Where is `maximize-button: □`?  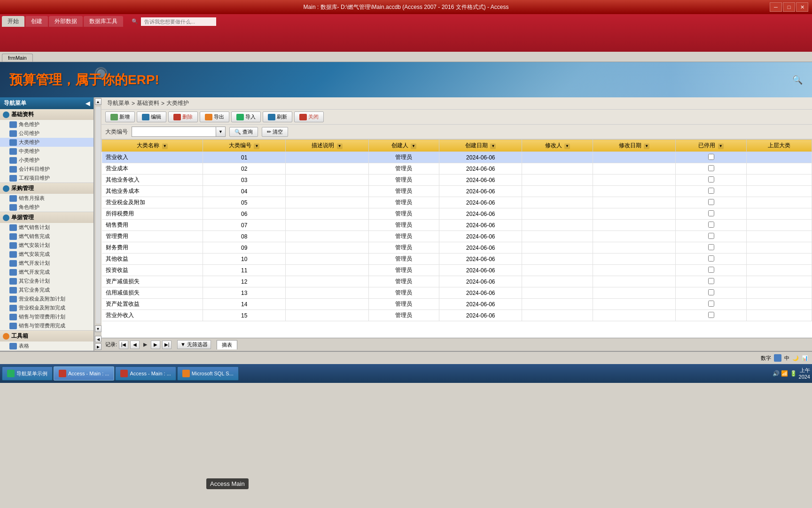 maximize-button: □ is located at coordinates (789, 7).